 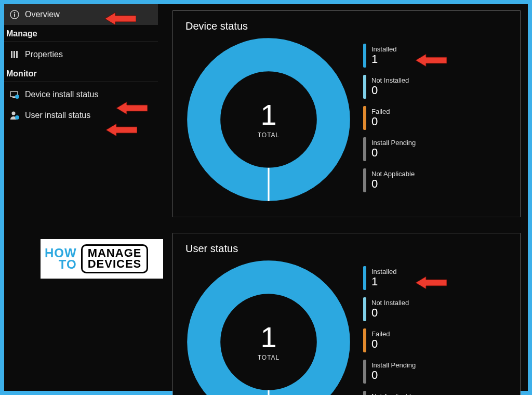 What do you see at coordinates (81, 95) in the screenshot?
I see `sidebar-item-device-install-status: Device install status` at bounding box center [81, 95].